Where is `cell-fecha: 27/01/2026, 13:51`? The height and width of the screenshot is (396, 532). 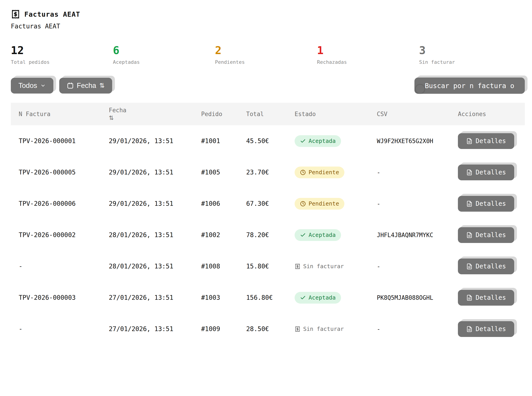 cell-fecha: 27/01/2026, 13:51 is located at coordinates (147, 329).